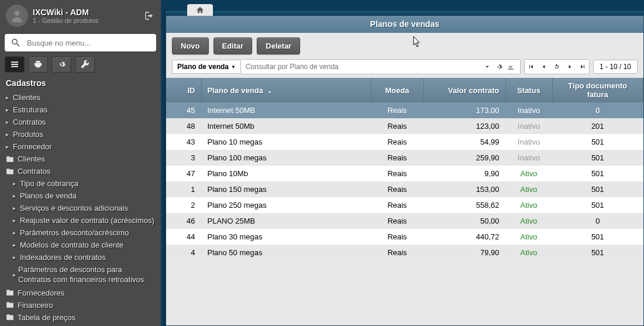 The width and height of the screenshot is (644, 326). I want to click on tree-item: ▸Fornecedor, so click(81, 146).